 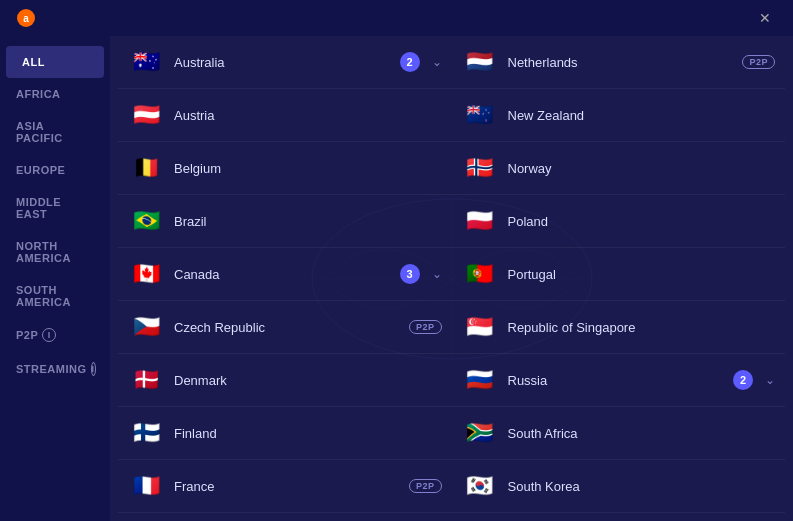 What do you see at coordinates (285, 222) in the screenshot?
I see `country-item: 🇧🇷Brazil` at bounding box center [285, 222].